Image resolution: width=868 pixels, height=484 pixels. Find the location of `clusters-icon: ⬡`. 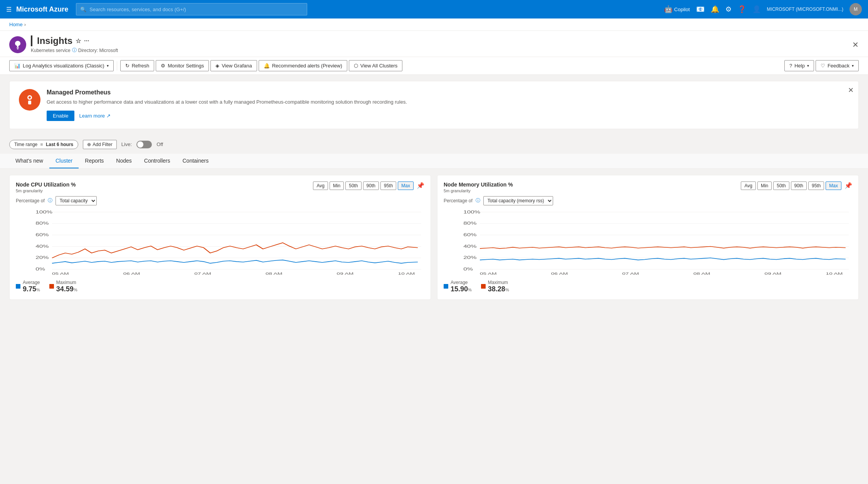

clusters-icon: ⬡ is located at coordinates (356, 66).